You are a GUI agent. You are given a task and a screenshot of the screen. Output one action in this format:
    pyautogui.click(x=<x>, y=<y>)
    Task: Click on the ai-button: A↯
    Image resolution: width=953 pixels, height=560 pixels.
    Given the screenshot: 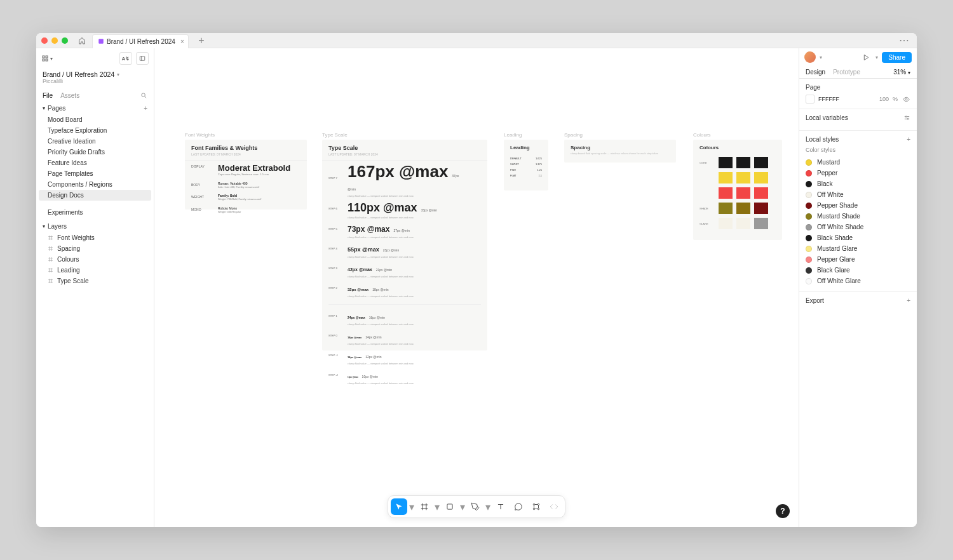 What is the action you would take?
    pyautogui.click(x=126, y=58)
    